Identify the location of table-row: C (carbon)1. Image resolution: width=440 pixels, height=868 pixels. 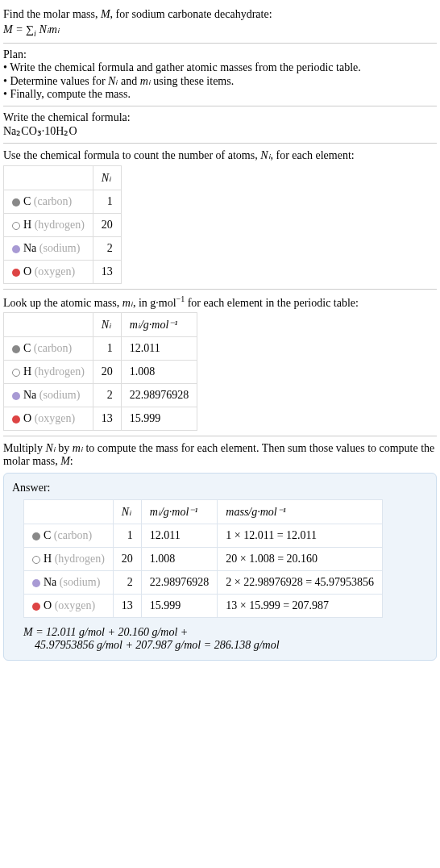
(63, 202).